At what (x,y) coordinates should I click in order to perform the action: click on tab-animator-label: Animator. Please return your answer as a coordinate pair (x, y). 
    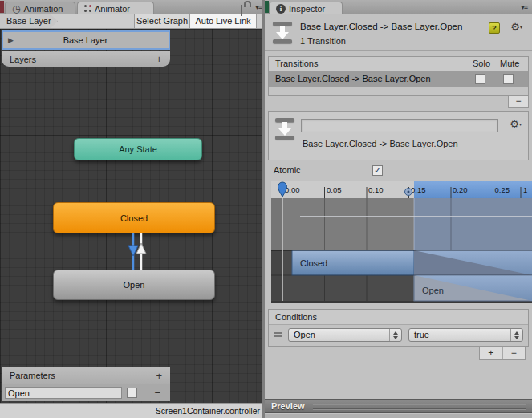
    Looking at the image, I should click on (112, 9).